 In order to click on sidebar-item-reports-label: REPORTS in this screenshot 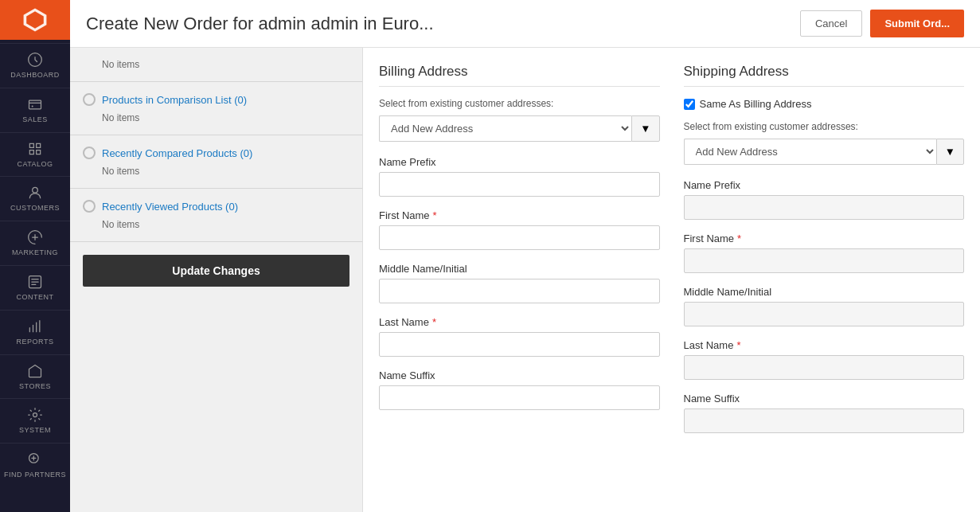, I will do `click(35, 342)`.